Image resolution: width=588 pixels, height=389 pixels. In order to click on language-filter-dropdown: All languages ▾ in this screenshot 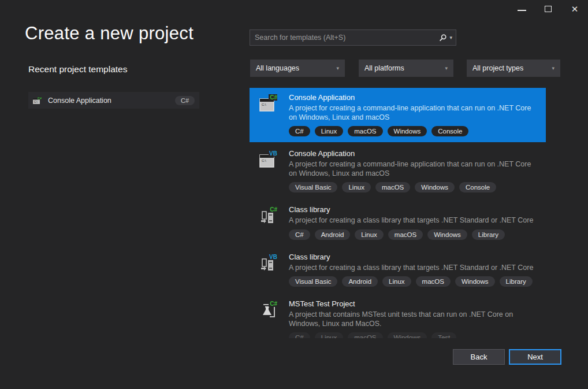, I will do `click(297, 68)`.